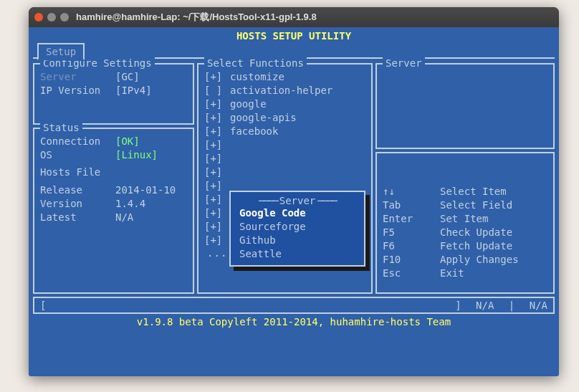 The width and height of the screenshot is (579, 392). Describe the element at coordinates (465, 247) in the screenshot. I see `help-row: F6Fetch Update` at that location.